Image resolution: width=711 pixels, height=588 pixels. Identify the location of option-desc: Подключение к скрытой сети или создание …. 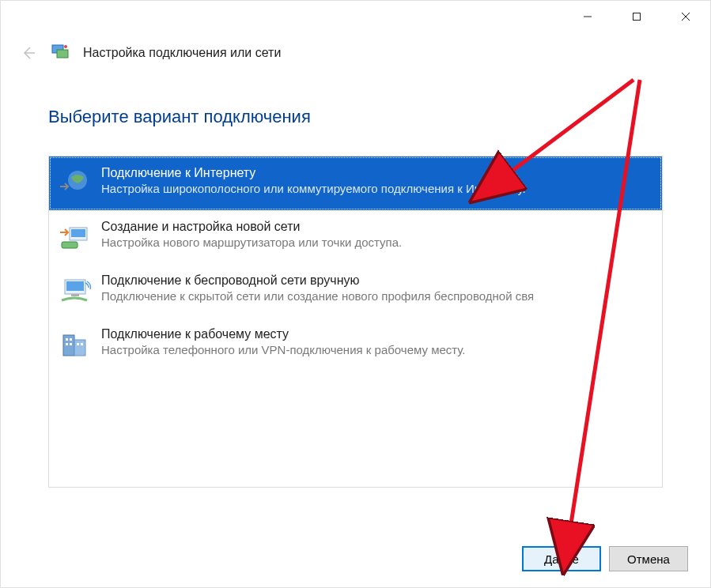
(375, 296).